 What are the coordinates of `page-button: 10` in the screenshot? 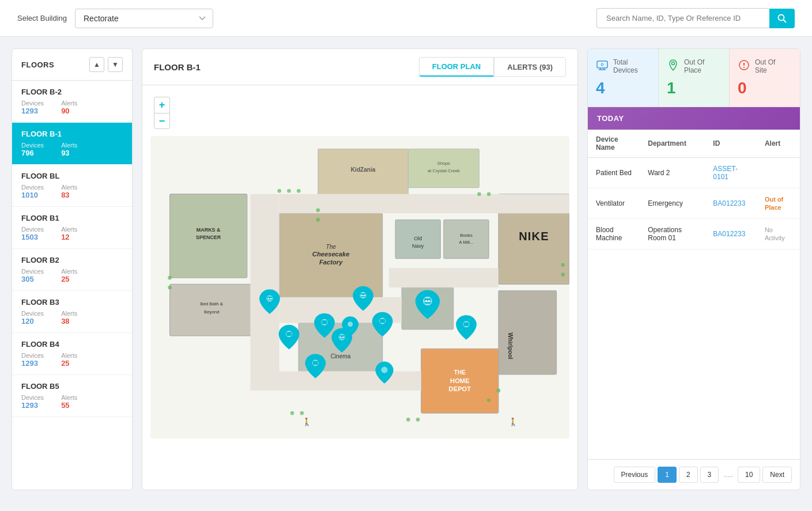 It's located at (749, 475).